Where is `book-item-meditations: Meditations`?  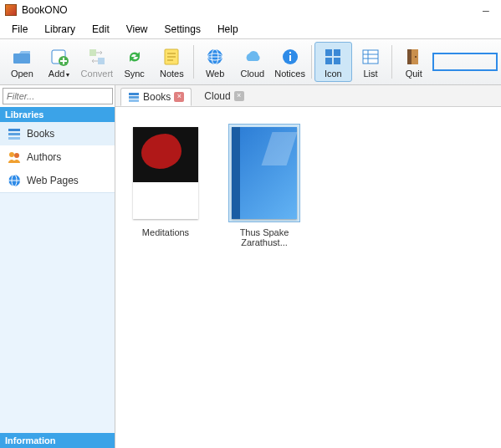 book-item-meditations: Meditations is located at coordinates (166, 181).